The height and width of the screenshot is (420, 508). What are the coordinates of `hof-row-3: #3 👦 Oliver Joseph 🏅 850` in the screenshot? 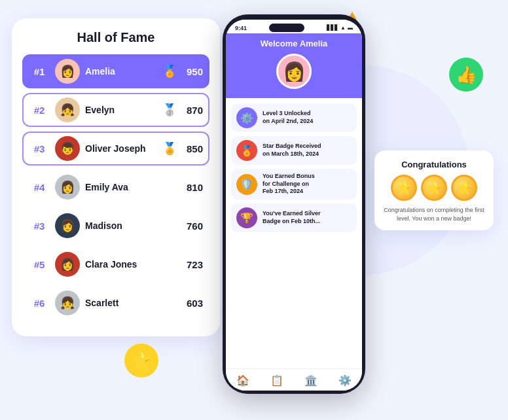 It's located at (116, 149).